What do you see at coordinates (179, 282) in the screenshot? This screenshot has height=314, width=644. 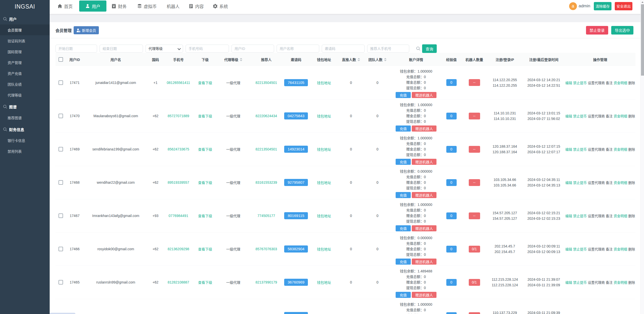 I see `phone-link: 81282108887` at bounding box center [179, 282].